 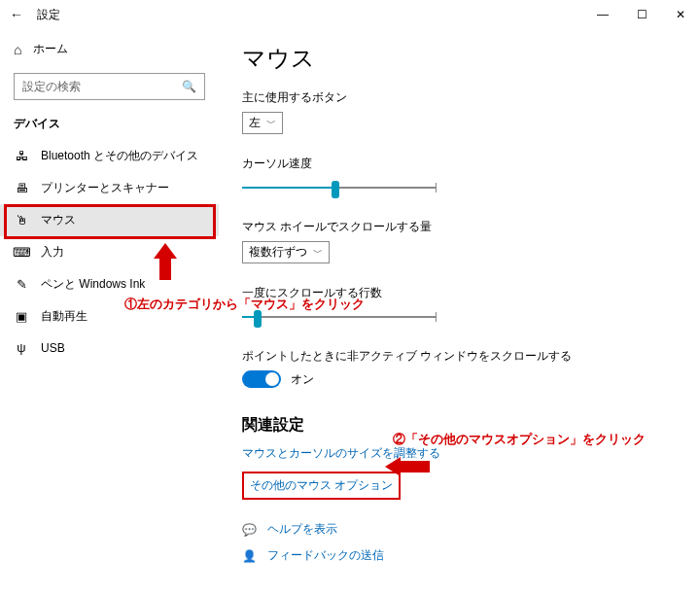 What do you see at coordinates (262, 122) in the screenshot?
I see `primary-button-select: 左 ﹀` at bounding box center [262, 122].